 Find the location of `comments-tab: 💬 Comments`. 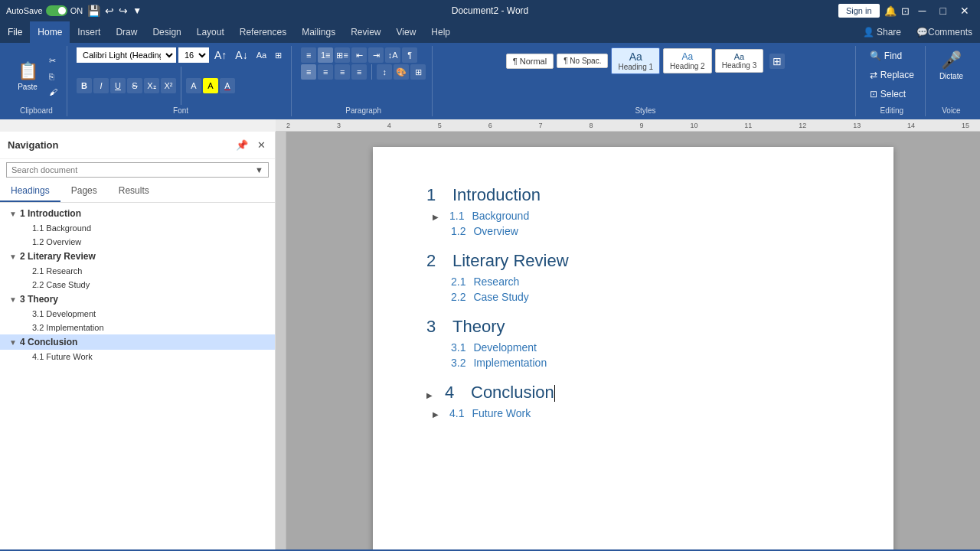

comments-tab: 💬 Comments is located at coordinates (945, 32).